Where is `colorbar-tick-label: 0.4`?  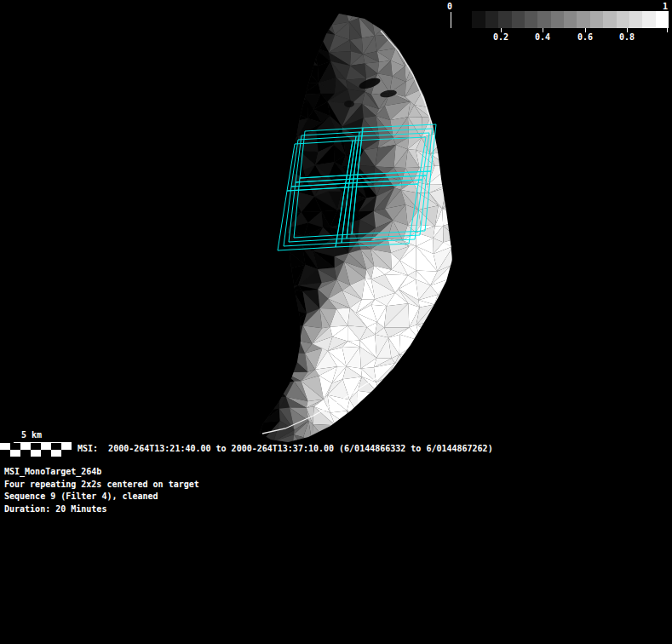
colorbar-tick-label: 0.4 is located at coordinates (543, 37).